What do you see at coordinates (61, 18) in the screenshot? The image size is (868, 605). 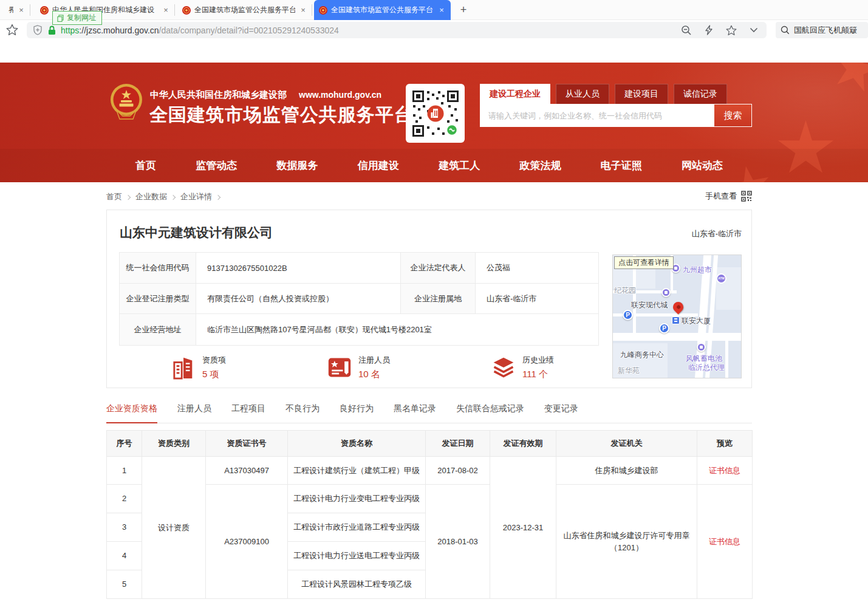 I see `copy-icon` at bounding box center [61, 18].